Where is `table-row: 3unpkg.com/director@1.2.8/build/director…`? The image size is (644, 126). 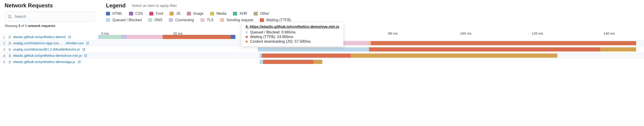
table-row: 3unpkg.com/director@1.2.8/build/director… is located at coordinates (322, 49).